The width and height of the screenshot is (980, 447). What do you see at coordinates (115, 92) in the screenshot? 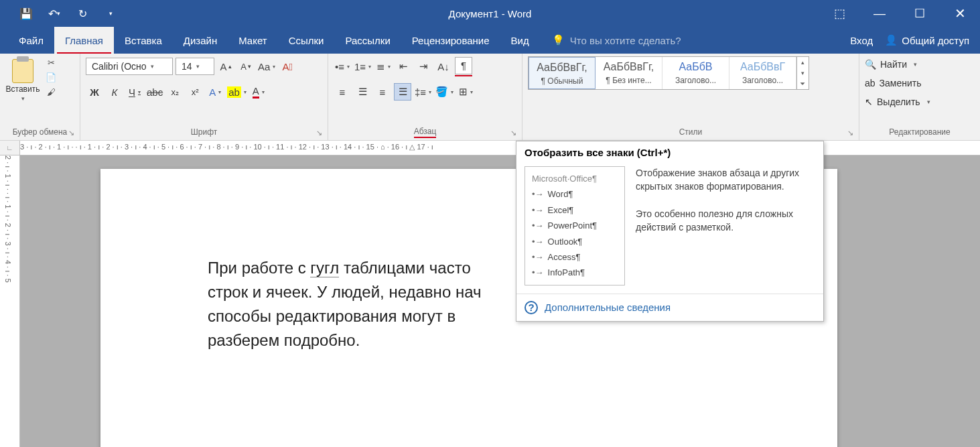
I see `italic-button: К` at bounding box center [115, 92].